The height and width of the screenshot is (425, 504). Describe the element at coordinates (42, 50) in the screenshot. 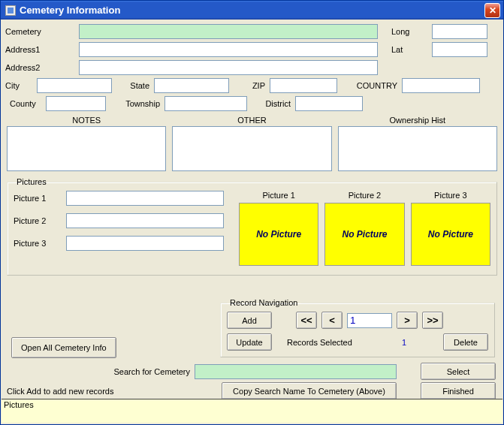

I see `label-address1: Address1` at that location.